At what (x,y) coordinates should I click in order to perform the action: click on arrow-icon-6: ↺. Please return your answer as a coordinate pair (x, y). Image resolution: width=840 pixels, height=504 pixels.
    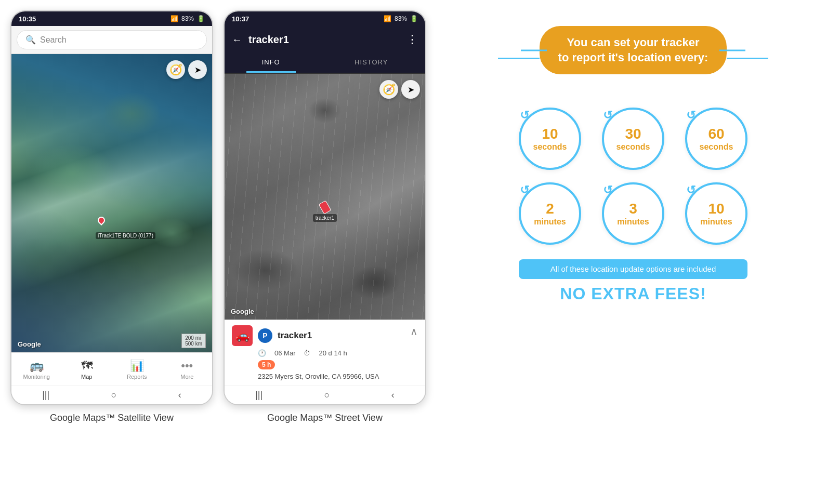
    Looking at the image, I should click on (691, 190).